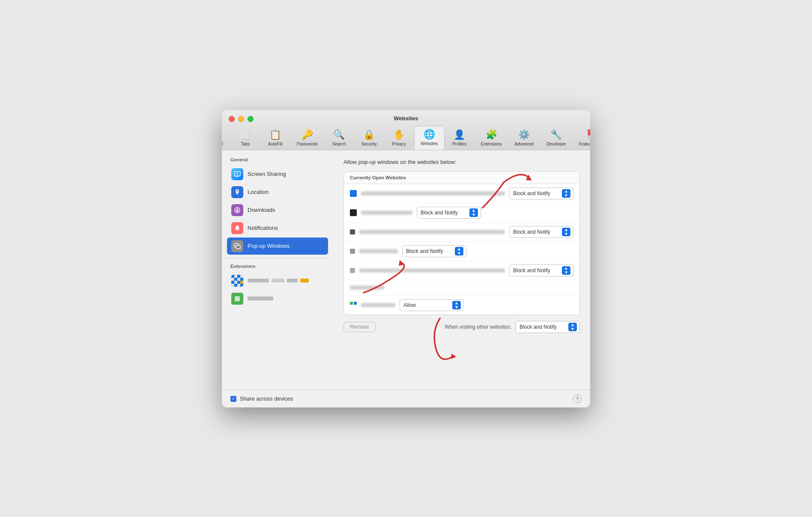 The image size is (812, 517). What do you see at coordinates (245, 139) in the screenshot?
I see `toolbar-item-tabs: ⬜ Tabs` at bounding box center [245, 139].